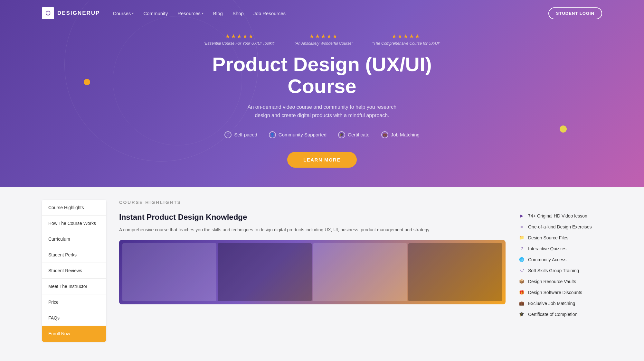 The width and height of the screenshot is (644, 361). I want to click on clock-icon: ⏱, so click(228, 135).